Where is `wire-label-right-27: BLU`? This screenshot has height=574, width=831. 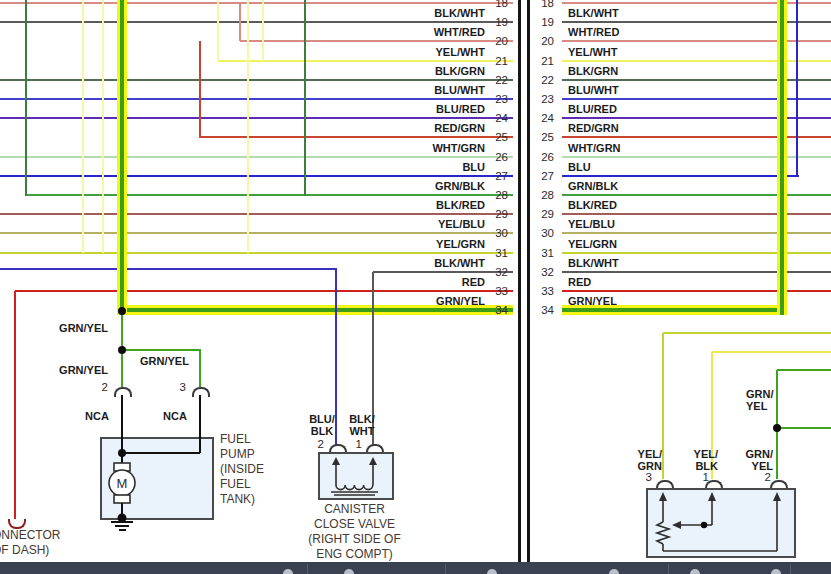
wire-label-right-27: BLU is located at coordinates (580, 167).